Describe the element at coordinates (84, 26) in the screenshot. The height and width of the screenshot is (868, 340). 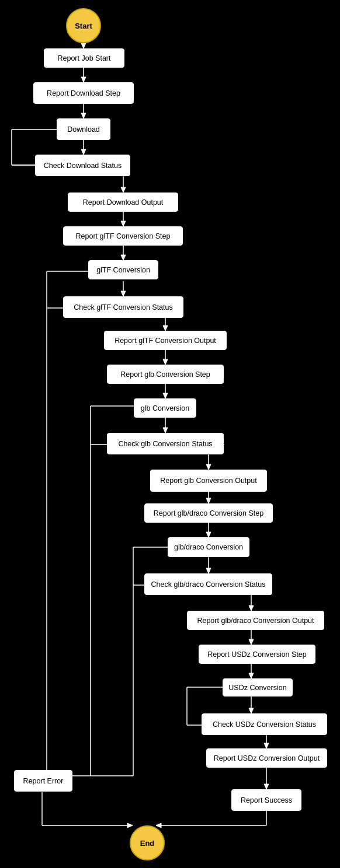
I see `start-node: Start` at that location.